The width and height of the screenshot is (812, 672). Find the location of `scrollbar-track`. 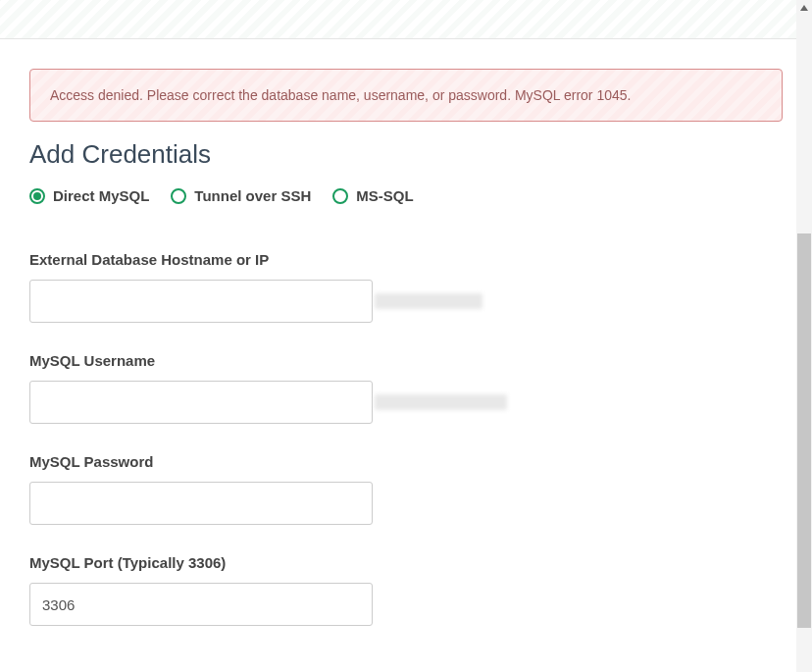

scrollbar-track is located at coordinates (804, 336).